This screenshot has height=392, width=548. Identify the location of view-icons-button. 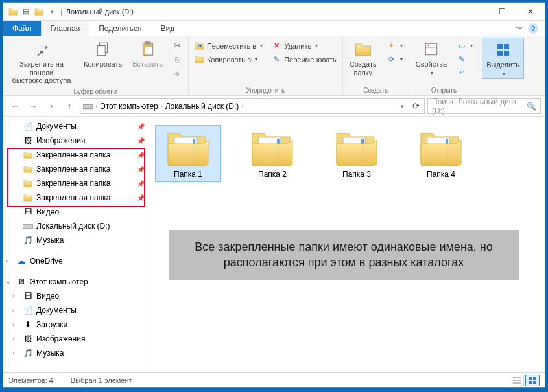
(532, 380).